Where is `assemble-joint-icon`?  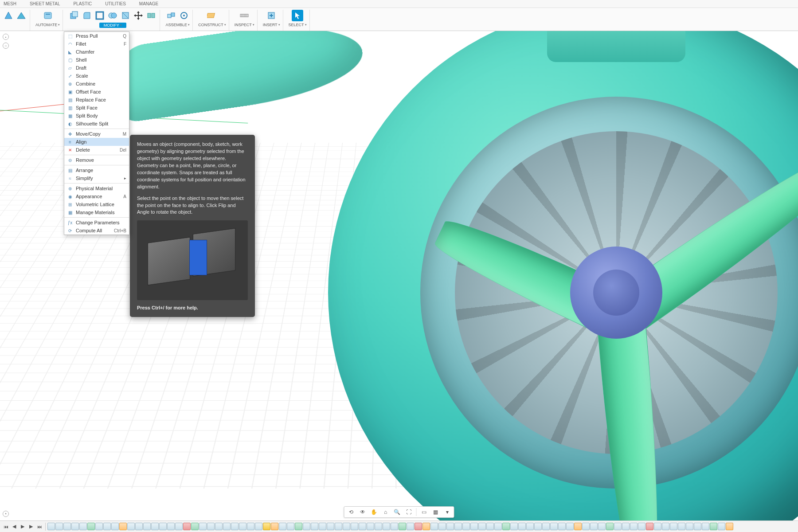
assemble-joint-icon is located at coordinates (184, 16).